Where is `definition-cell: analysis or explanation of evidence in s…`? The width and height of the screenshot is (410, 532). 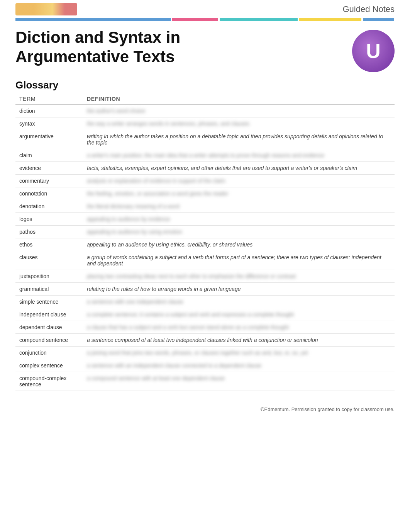
definition-cell: analysis or explanation of evidence in s… is located at coordinates (239, 181).